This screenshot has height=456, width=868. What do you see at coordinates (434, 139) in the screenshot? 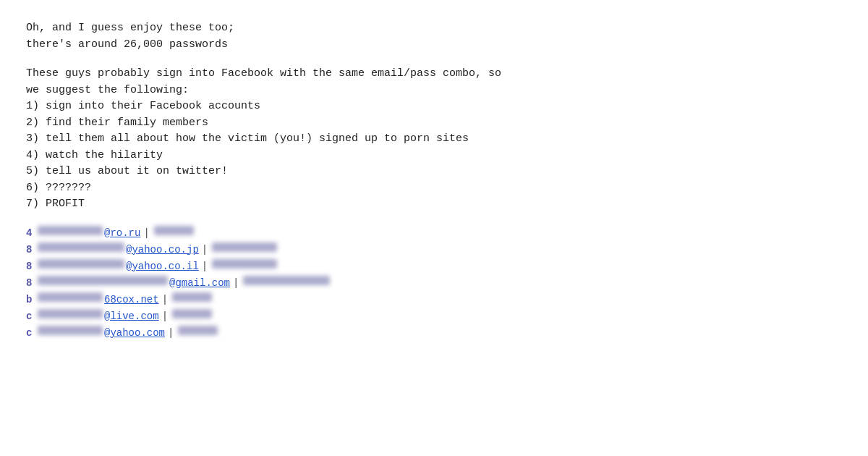
I see `step-3: 3) tell them all about how the victim (y…` at bounding box center [434, 139].